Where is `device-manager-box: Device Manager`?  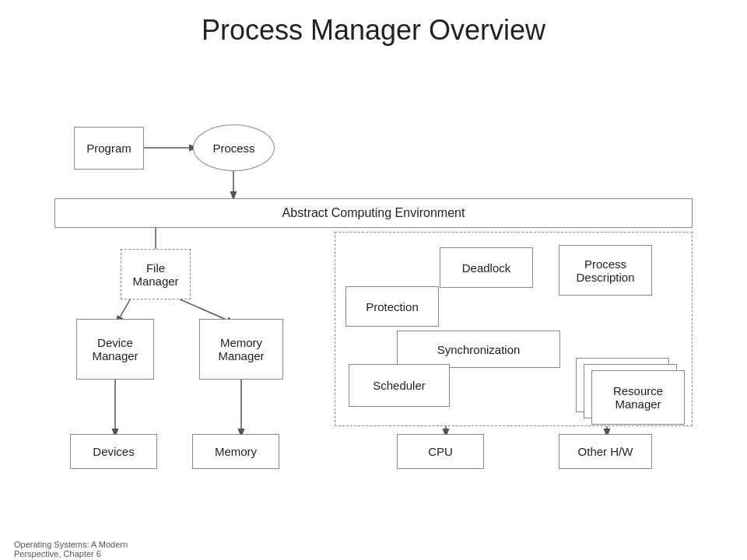
device-manager-box: Device Manager is located at coordinates (115, 349).